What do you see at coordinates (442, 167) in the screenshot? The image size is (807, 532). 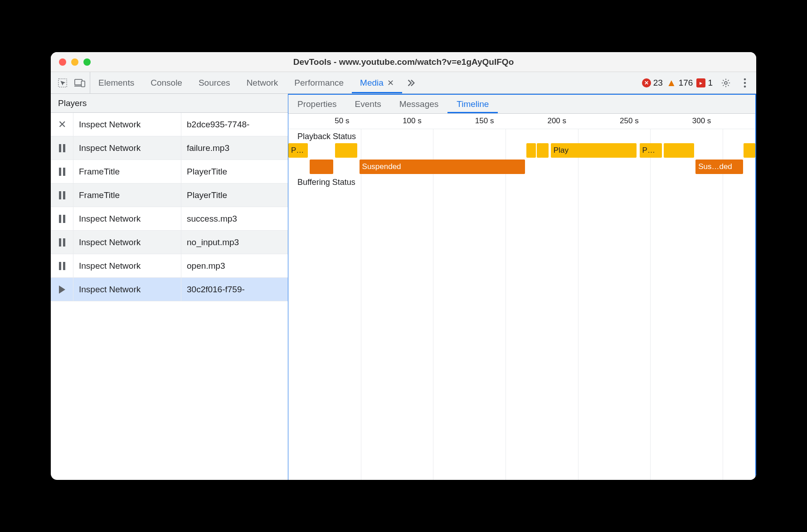 I see `timeline-bar: Suspended` at bounding box center [442, 167].